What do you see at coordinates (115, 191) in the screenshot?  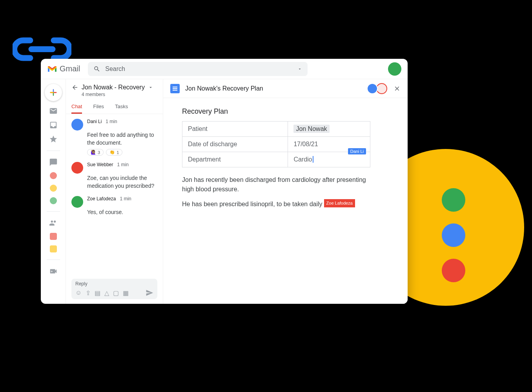 I see `chat-column: Jon Nowak - Recovery 4 members Chat File…` at bounding box center [115, 191].